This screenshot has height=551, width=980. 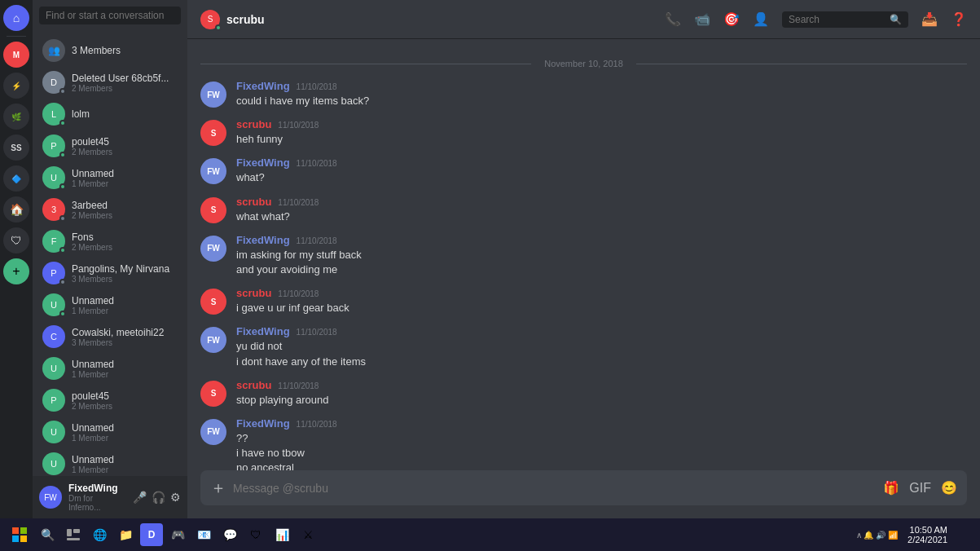 I want to click on server-icon: ⚡, so click(x=16, y=86).